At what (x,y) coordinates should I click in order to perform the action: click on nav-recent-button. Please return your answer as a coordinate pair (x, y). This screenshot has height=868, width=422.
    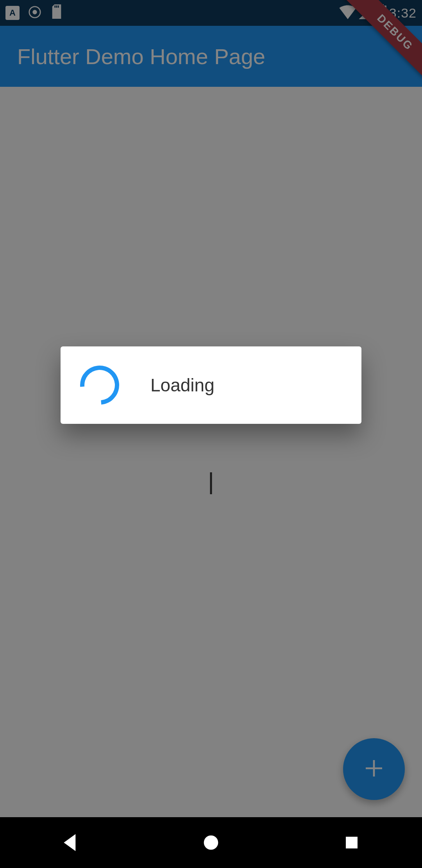
    Looking at the image, I should click on (352, 843).